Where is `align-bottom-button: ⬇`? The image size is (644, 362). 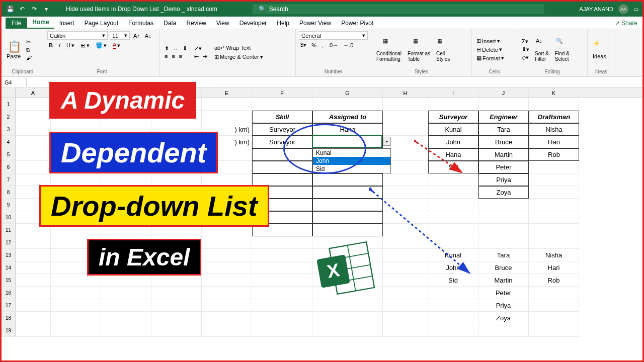
align-bottom-button: ⬇ is located at coordinates (185, 48).